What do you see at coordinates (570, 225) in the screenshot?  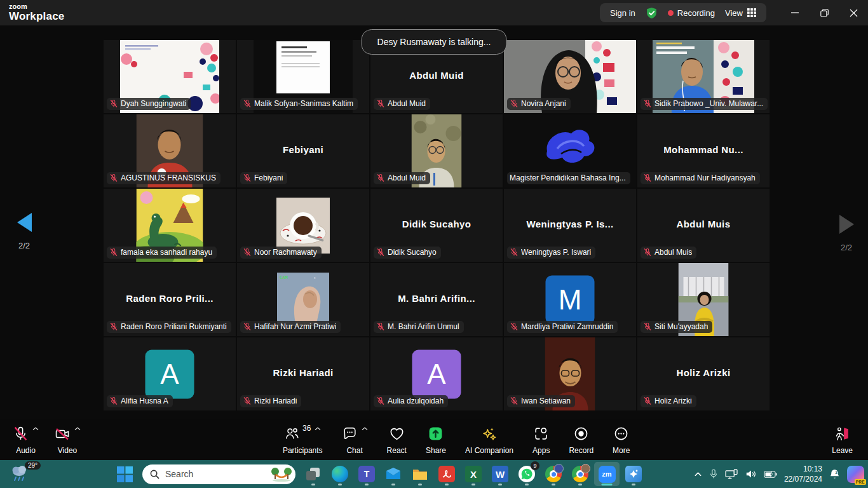 I see `participant-tile: Weningtyas P. Is...Weningtyas P. Iswari` at bounding box center [570, 225].